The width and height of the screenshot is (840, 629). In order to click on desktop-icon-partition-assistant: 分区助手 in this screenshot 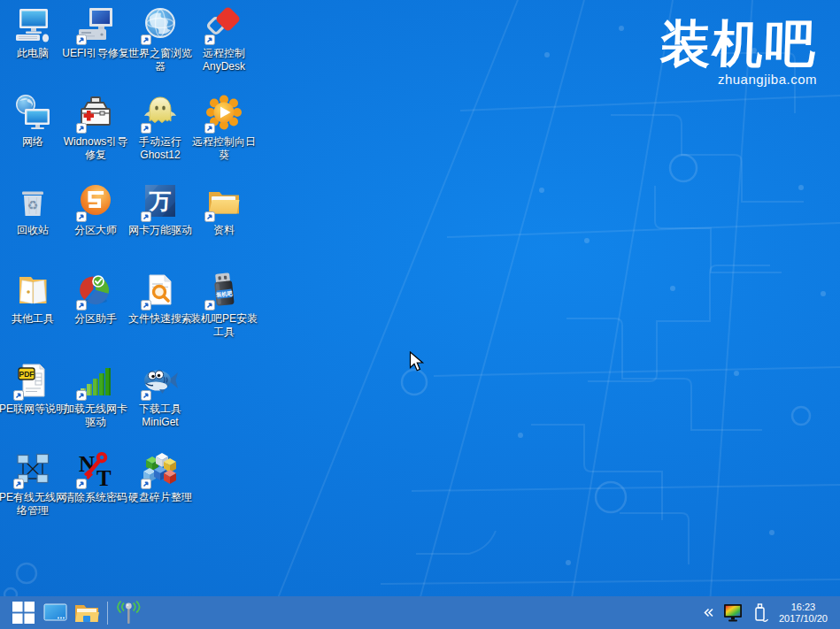, I will do `click(96, 298)`.